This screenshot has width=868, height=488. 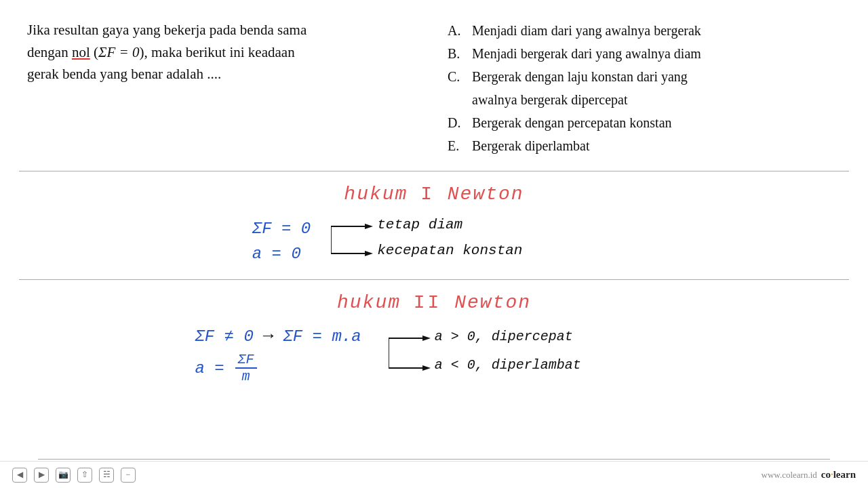 What do you see at coordinates (269, 336) in the screenshot?
I see `hukum2-f1-arrow: →` at bounding box center [269, 336].